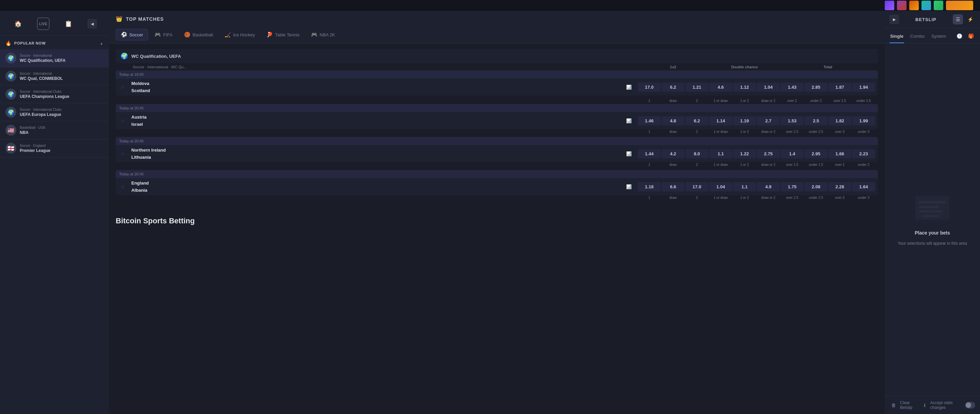 This screenshot has height=414, width=980. What do you see at coordinates (164, 35) in the screenshot?
I see `tab-fifa: 🎮 FIFA` at bounding box center [164, 35].